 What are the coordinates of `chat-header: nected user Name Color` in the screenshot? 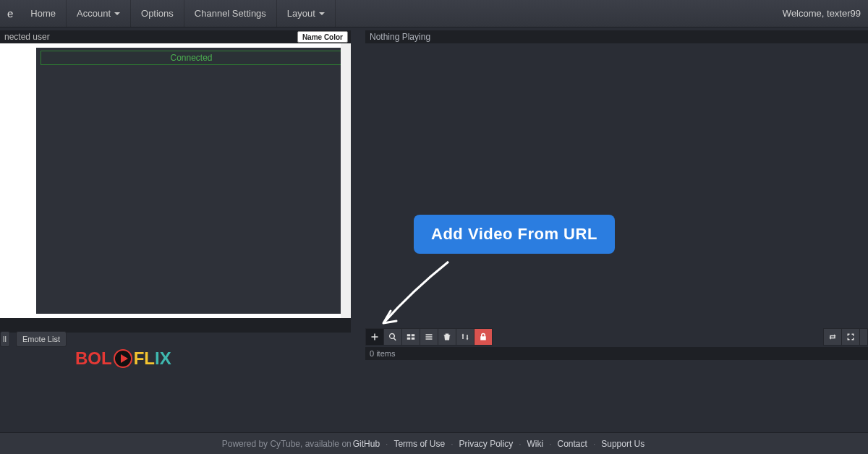 It's located at (175, 37).